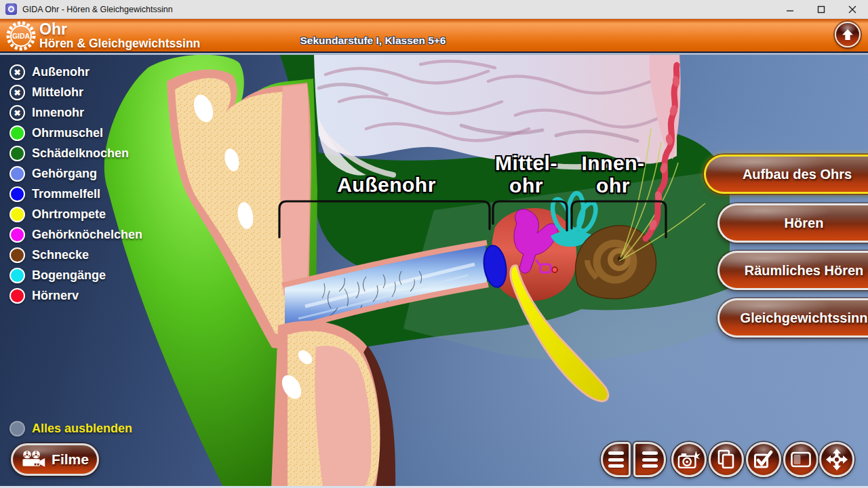 The width and height of the screenshot is (868, 488). I want to click on legend-item-gehoerknoechelchen: Gehörknöchelchen, so click(76, 235).